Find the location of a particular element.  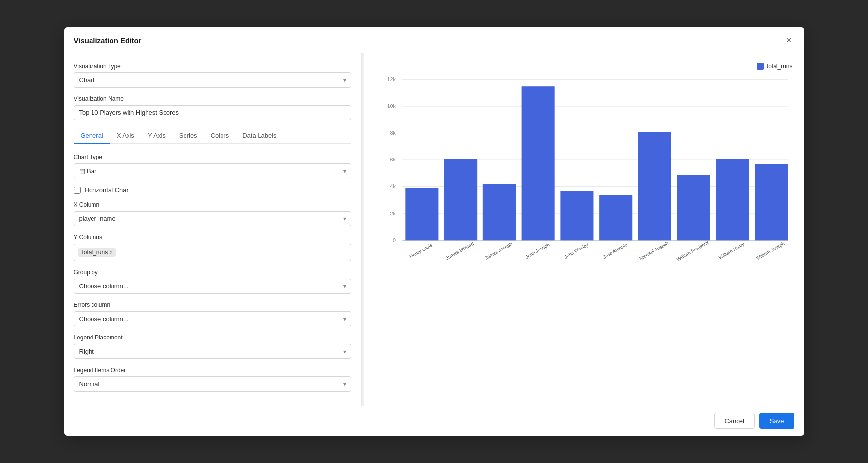

y-column-tag-remove: × is located at coordinates (111, 253).